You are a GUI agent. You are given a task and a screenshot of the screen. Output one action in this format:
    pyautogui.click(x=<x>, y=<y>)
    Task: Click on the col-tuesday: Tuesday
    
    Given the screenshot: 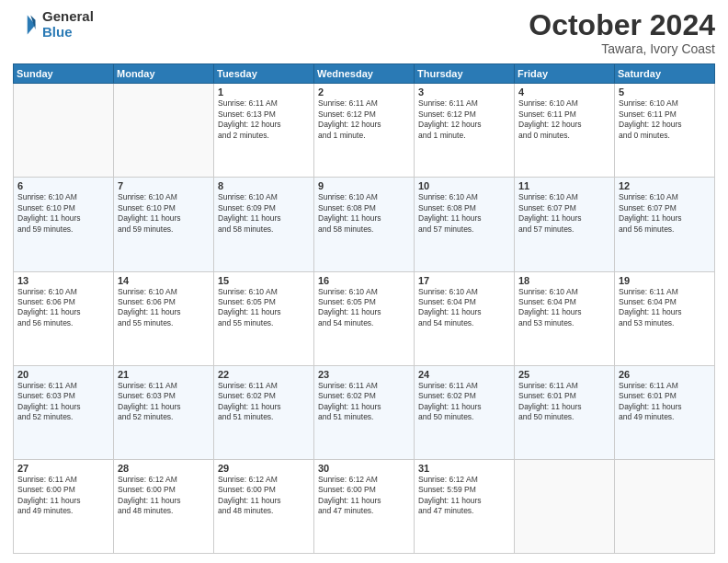 What is the action you would take?
    pyautogui.click(x=265, y=74)
    